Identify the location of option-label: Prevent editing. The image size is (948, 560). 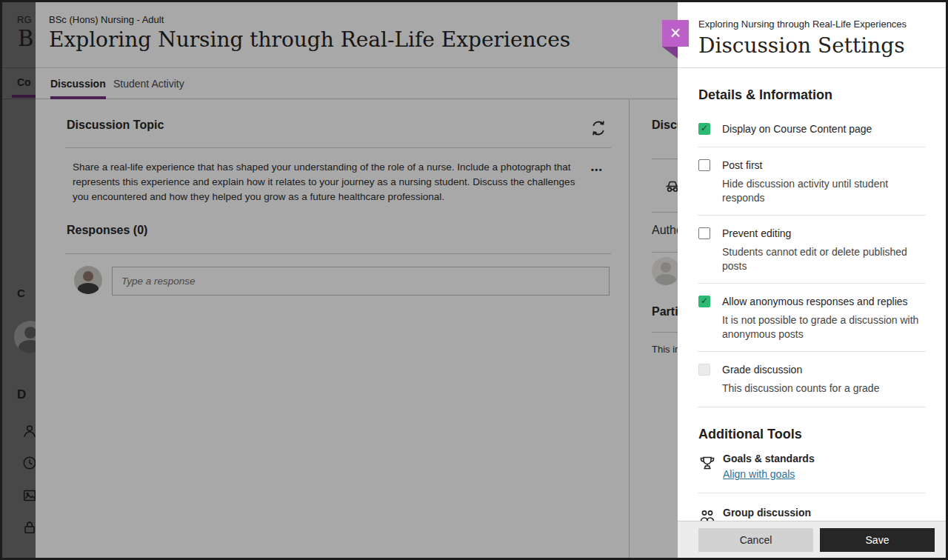
(826, 234).